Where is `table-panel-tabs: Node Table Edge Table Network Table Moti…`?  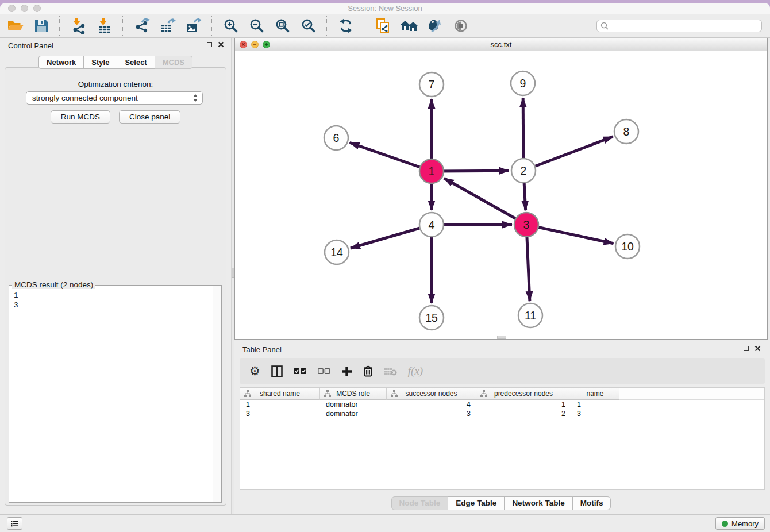 table-panel-tabs: Node Table Edge Table Network Table Moti… is located at coordinates (501, 503).